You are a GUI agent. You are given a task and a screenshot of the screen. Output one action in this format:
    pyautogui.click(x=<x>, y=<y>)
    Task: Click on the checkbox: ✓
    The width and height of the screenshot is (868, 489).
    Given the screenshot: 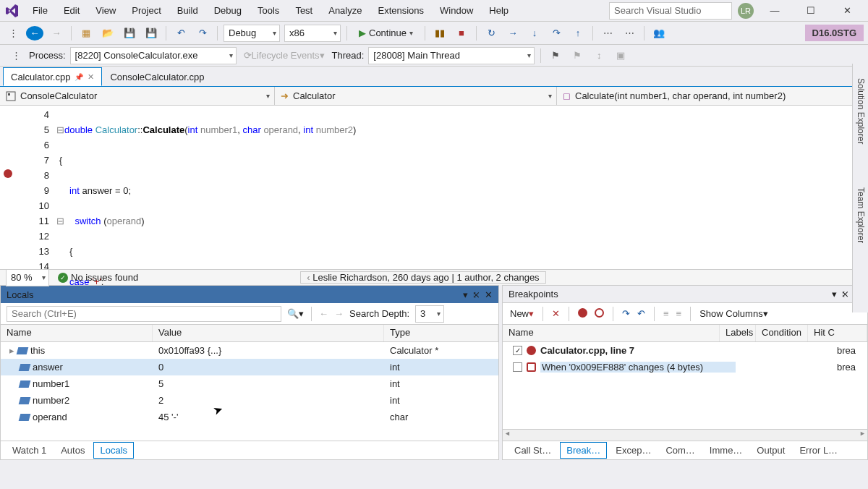 What is the action you would take?
    pyautogui.click(x=518, y=350)
    